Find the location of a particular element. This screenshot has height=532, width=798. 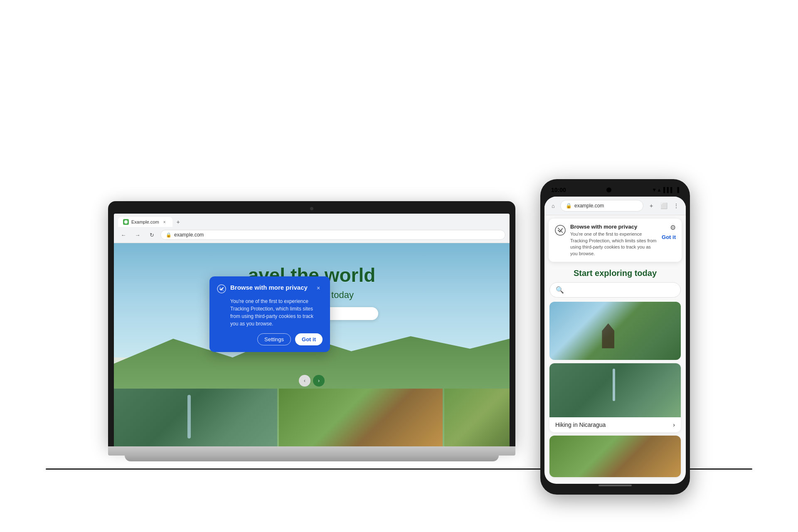

phone-popup-title: Browse with more privacy is located at coordinates (614, 227).